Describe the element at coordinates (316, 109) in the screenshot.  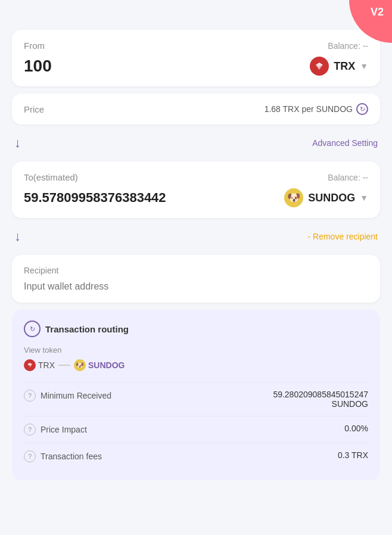
I see `price-value-row: 1.68 TRX per SUNDOG ↻` at that location.